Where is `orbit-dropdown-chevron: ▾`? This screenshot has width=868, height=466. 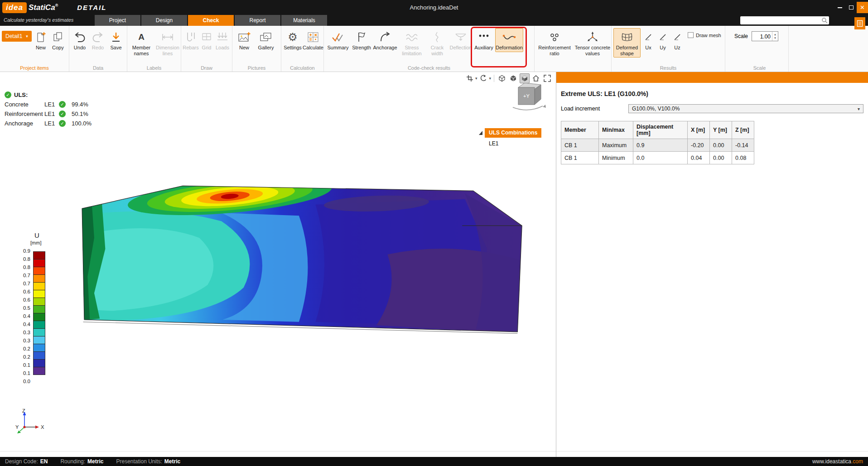
orbit-dropdown-chevron: ▾ is located at coordinates (490, 78).